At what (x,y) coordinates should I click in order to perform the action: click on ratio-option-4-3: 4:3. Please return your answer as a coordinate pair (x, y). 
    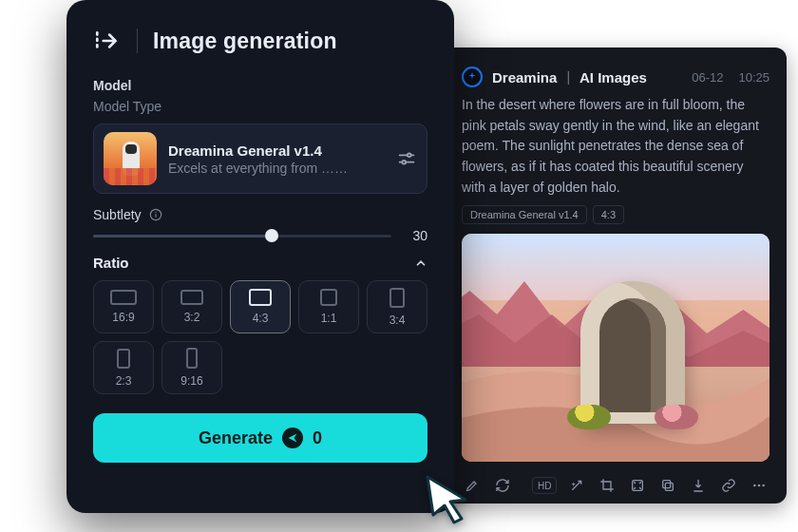
    Looking at the image, I should click on (260, 307).